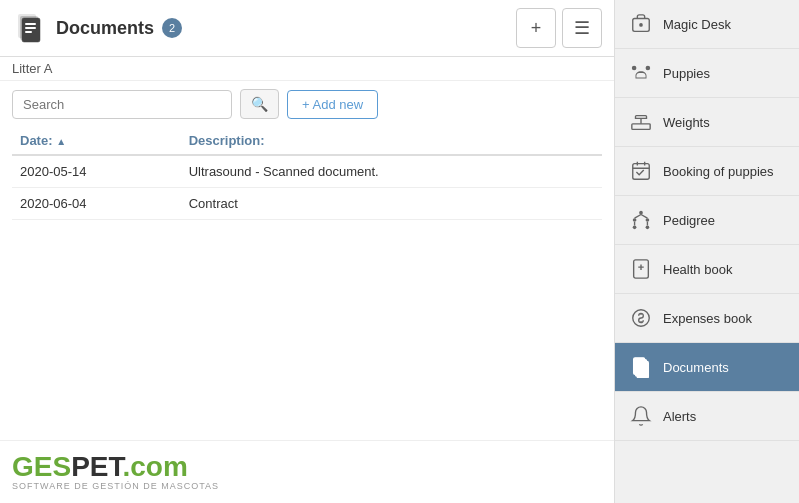 Image resolution: width=799 pixels, height=503 pixels. What do you see at coordinates (707, 74) in the screenshot?
I see `sidebar-item-puppies: Puppies` at bounding box center [707, 74].